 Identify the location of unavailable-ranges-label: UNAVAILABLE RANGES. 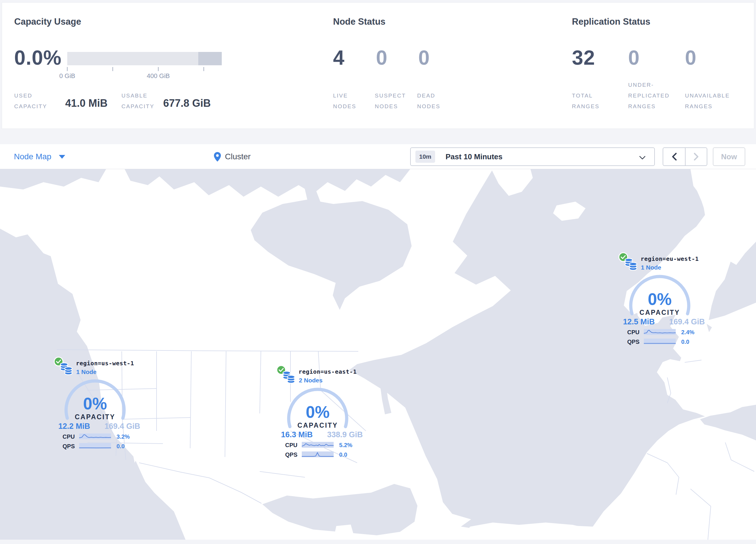
(707, 101).